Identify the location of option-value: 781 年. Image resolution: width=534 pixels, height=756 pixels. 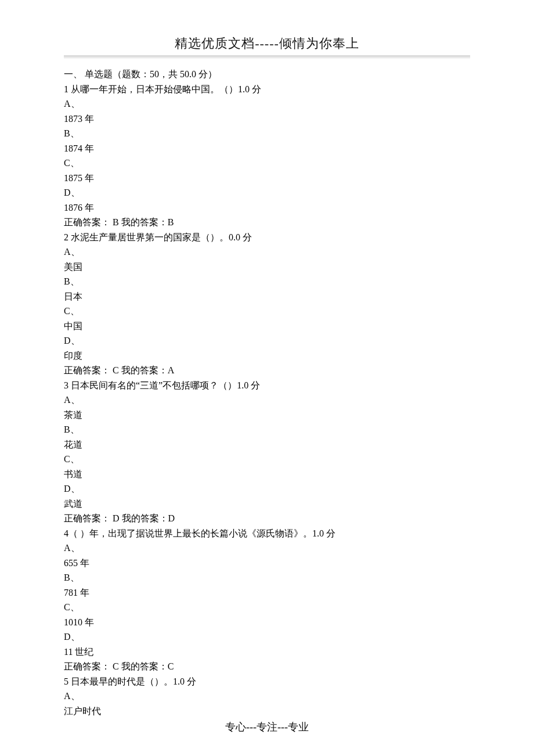
(267, 593).